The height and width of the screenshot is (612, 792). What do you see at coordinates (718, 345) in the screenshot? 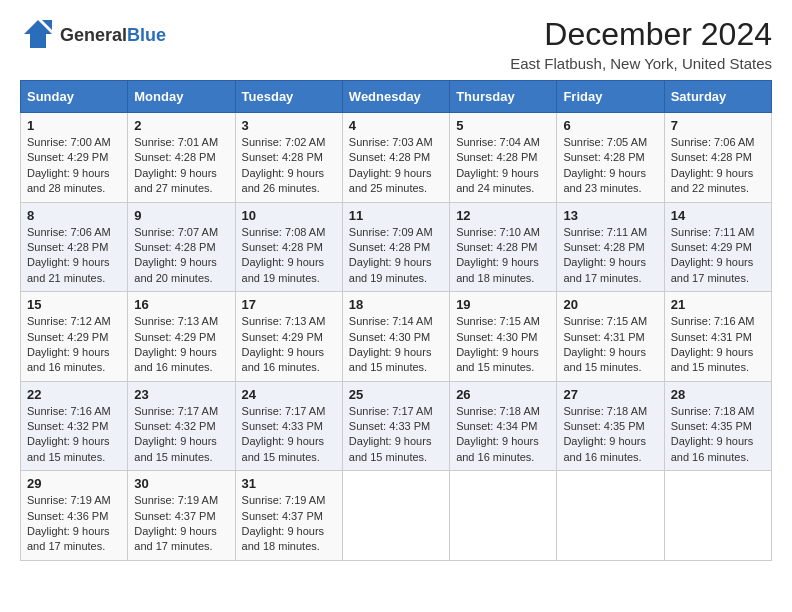
I see `day-info: Sunrise: 7:16 AMSunset: 4:31 PMDaylight:…` at bounding box center [718, 345].